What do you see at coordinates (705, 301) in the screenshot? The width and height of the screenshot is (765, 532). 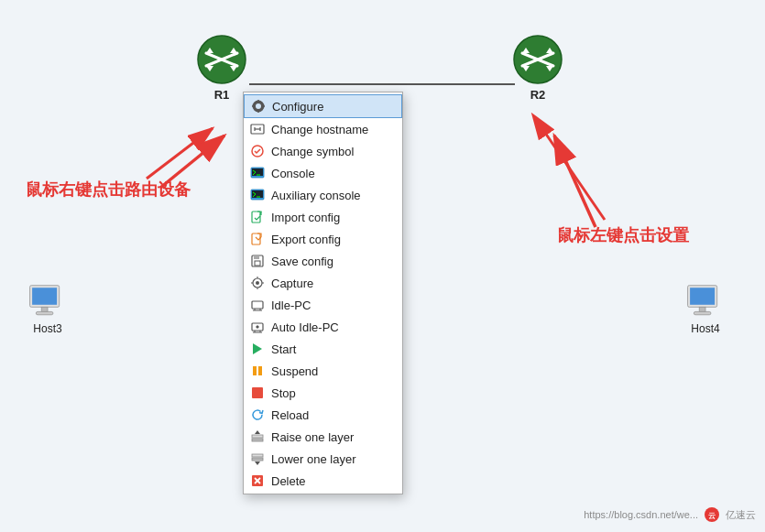 I see `host4-icon` at bounding box center [705, 301].